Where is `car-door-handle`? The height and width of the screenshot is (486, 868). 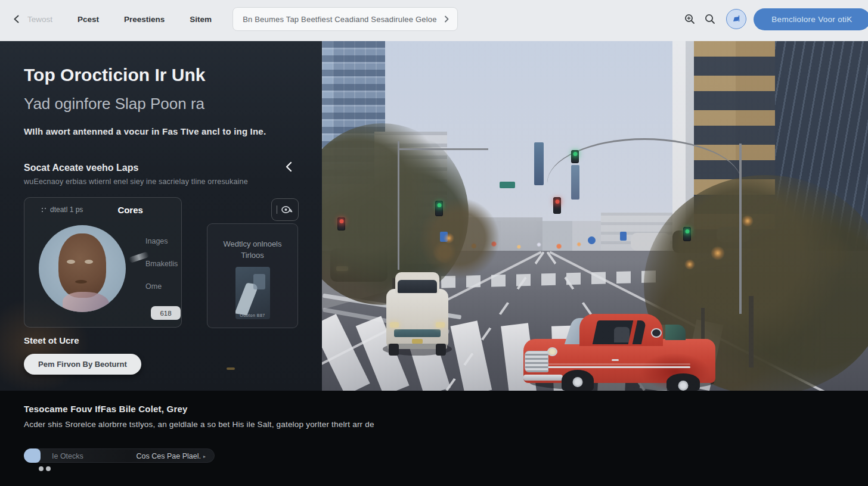
car-door-handle is located at coordinates (615, 360).